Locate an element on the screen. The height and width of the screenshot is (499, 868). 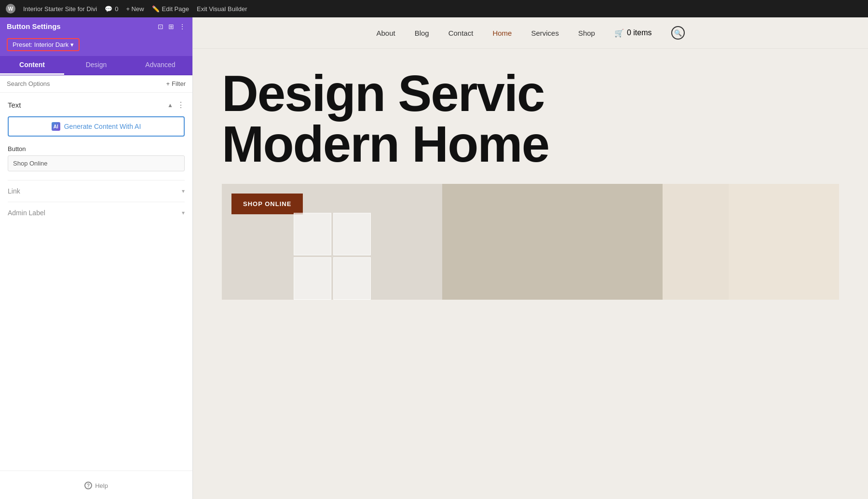
hero-headline: Design Servic Modern Home is located at coordinates (530, 119).